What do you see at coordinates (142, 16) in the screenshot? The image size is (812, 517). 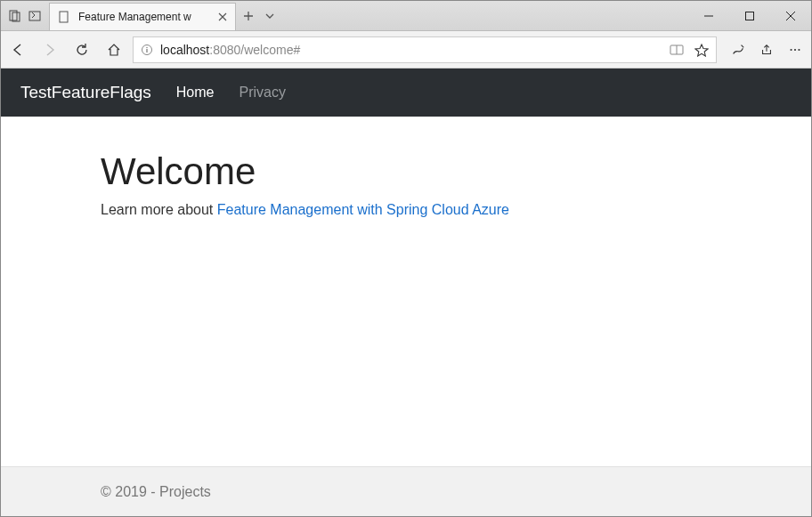 I see `browser-tab: Feature Management w` at bounding box center [142, 16].